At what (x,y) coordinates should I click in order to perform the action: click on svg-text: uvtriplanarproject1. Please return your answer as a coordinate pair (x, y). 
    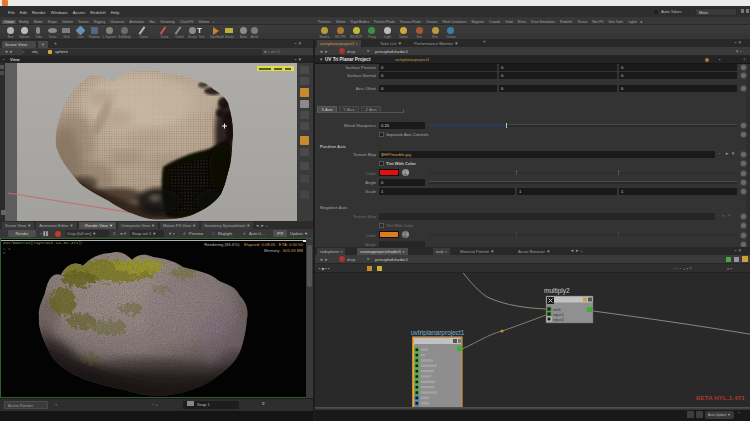
    Looking at the image, I should click on (438, 333).